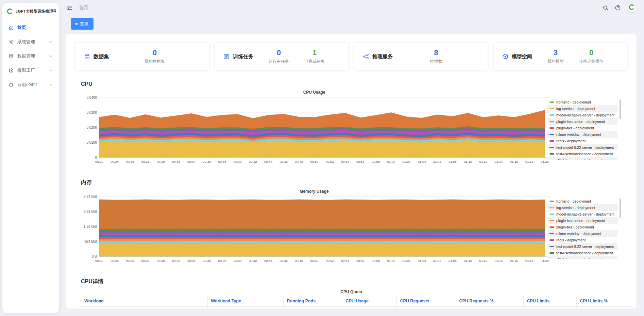 This screenshot has width=644, height=316. I want to click on tab-home: 首页, so click(82, 24).